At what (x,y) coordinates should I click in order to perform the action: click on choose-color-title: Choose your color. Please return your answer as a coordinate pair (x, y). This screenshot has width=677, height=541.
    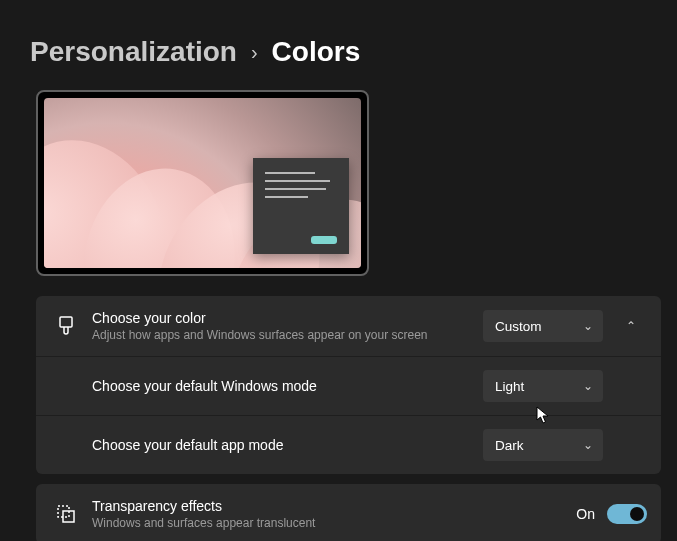
    Looking at the image, I should click on (288, 318).